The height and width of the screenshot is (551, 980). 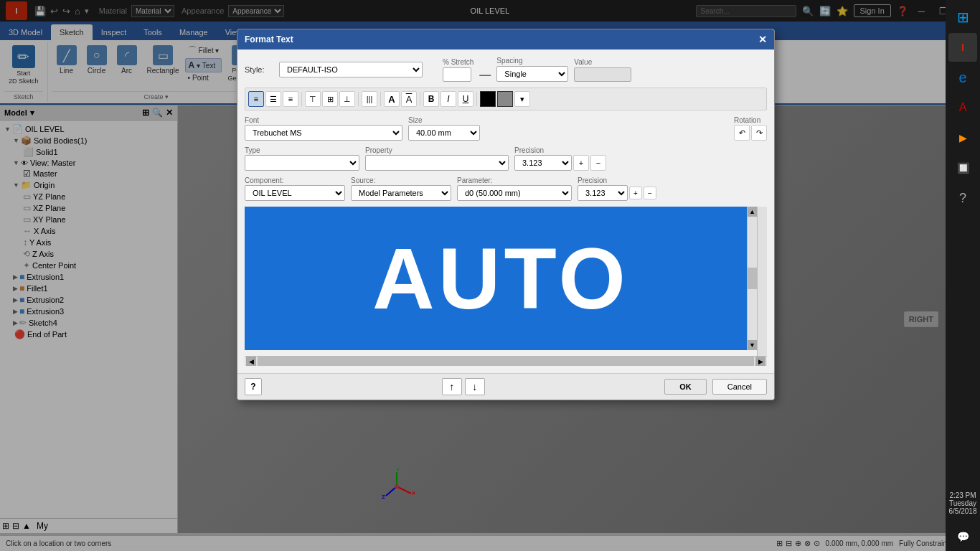 What do you see at coordinates (401, 193) in the screenshot?
I see `source-select: Model Parameters User Parameters` at bounding box center [401, 193].